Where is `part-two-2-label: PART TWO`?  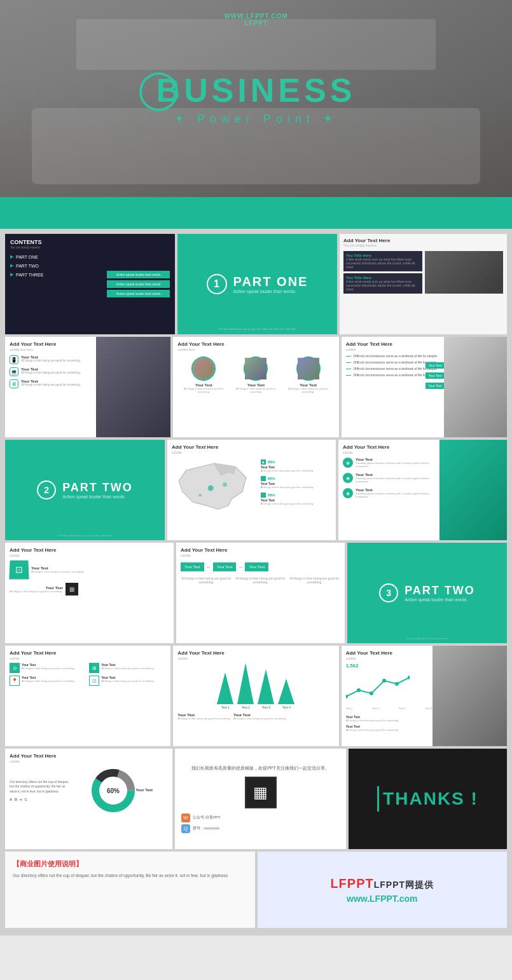 part-two-2-label: PART TWO is located at coordinates (440, 591).